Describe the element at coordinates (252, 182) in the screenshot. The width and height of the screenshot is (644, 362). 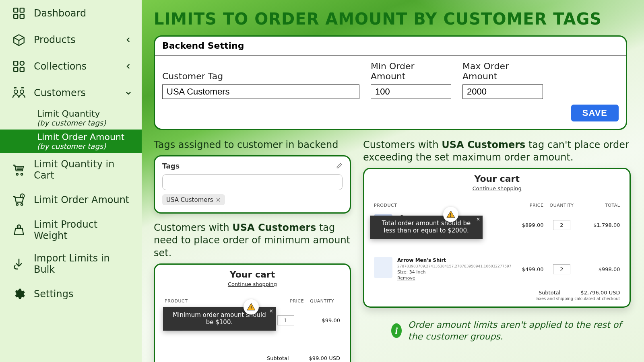
I see `tags-input` at that location.